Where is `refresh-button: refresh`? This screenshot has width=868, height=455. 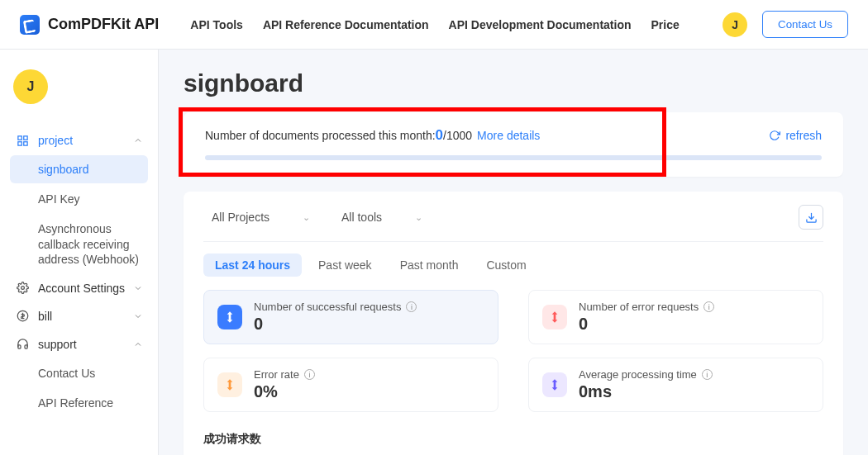
refresh-button: refresh is located at coordinates (795, 135).